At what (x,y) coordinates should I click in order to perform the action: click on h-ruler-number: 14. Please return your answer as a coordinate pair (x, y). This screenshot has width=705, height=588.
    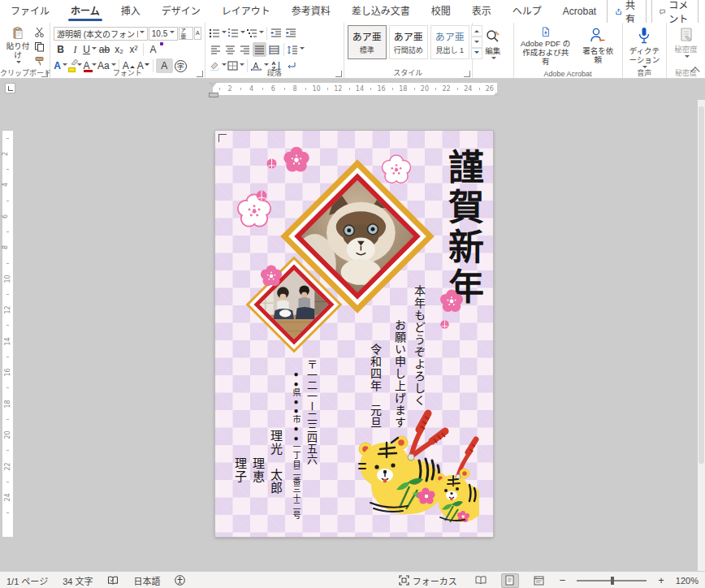
    Looking at the image, I should click on (360, 89).